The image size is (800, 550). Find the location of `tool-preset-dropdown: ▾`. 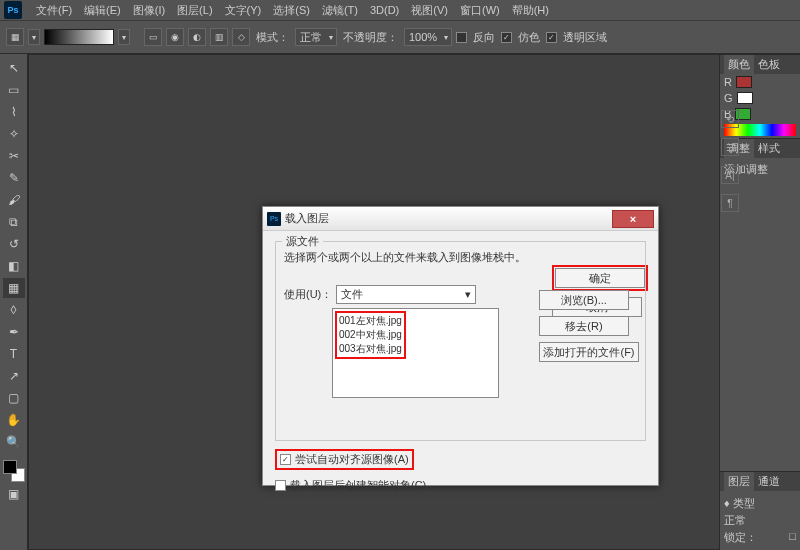

tool-preset-dropdown: ▾ is located at coordinates (34, 37).